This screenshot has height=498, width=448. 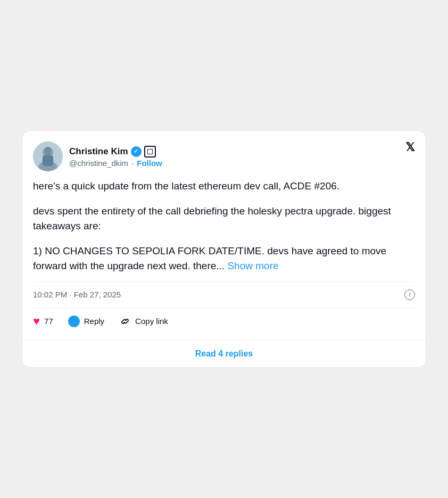 I want to click on copy-link-action: Copy link, so click(x=144, y=321).